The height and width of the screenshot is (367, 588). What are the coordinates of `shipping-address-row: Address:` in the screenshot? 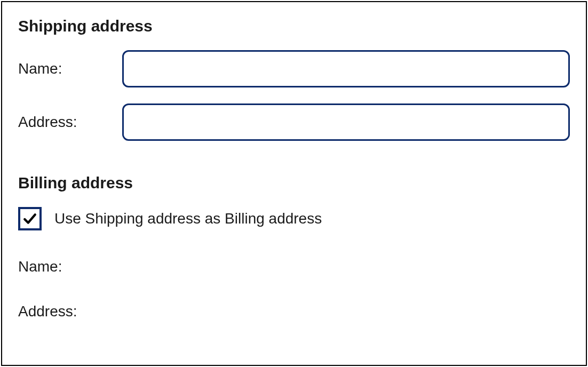 It's located at (294, 122).